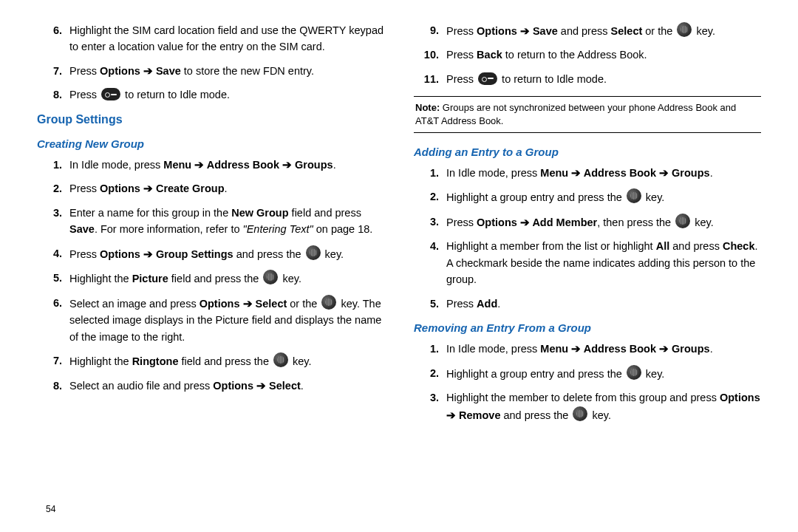 The image size is (798, 532). I want to click on ae-step-3: 3. Press Options ➔ Add Member, then pres…, so click(587, 222).